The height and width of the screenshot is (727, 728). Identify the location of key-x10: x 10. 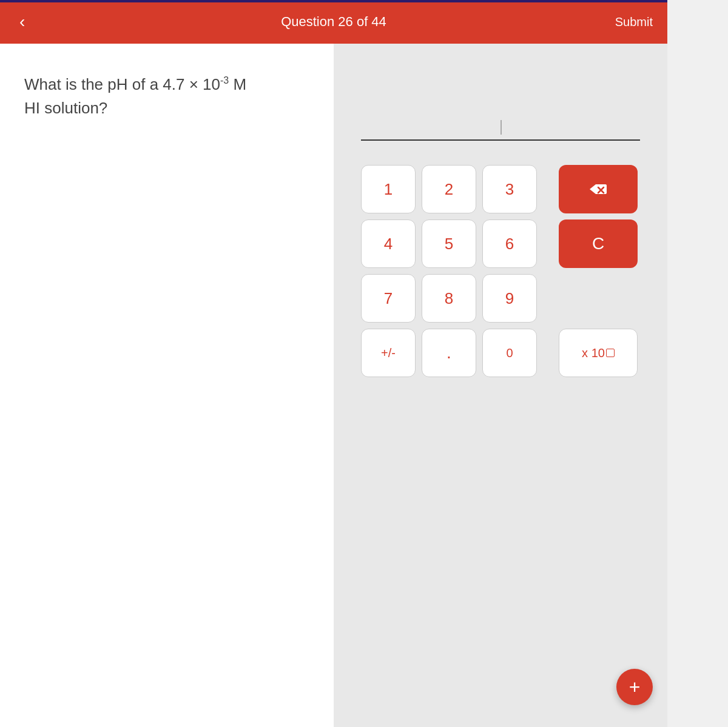
(598, 353).